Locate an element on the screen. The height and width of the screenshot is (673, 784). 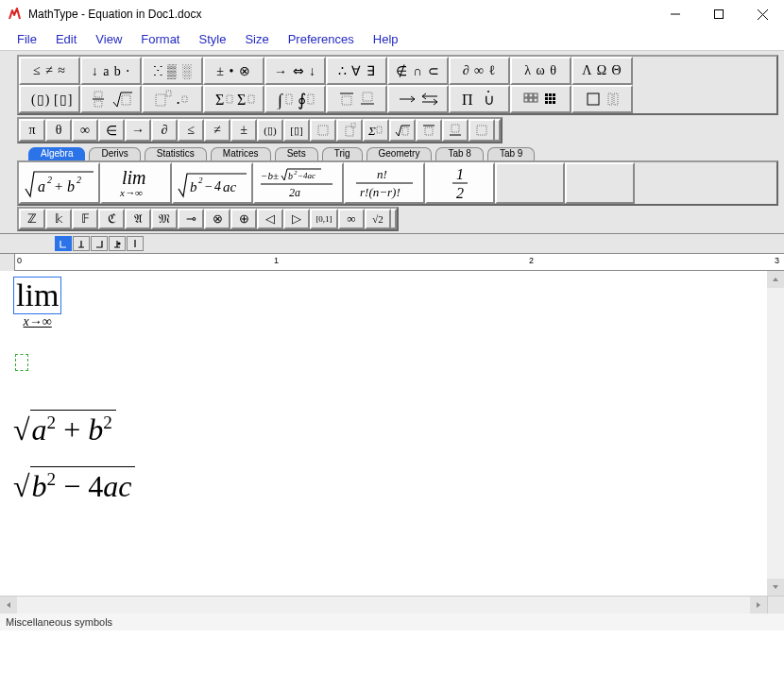
sym-pi: π is located at coordinates (32, 130).